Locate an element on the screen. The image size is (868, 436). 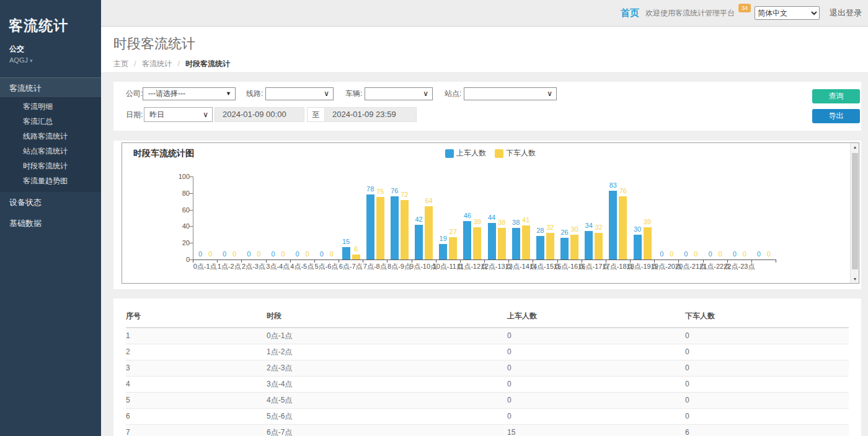
y-axis-tick-label: 100 is located at coordinates (177, 177).